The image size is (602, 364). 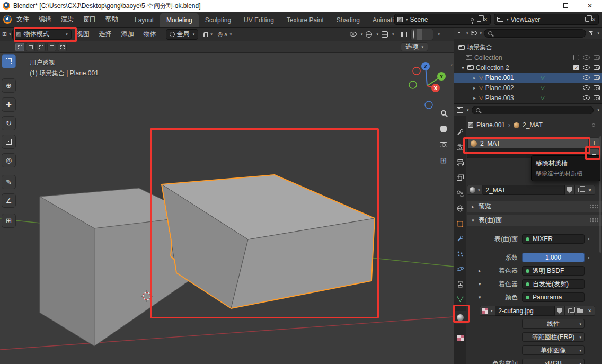 What do you see at coordinates (353, 34) in the screenshot?
I see `visibility-dropdown-icon` at bounding box center [353, 34].